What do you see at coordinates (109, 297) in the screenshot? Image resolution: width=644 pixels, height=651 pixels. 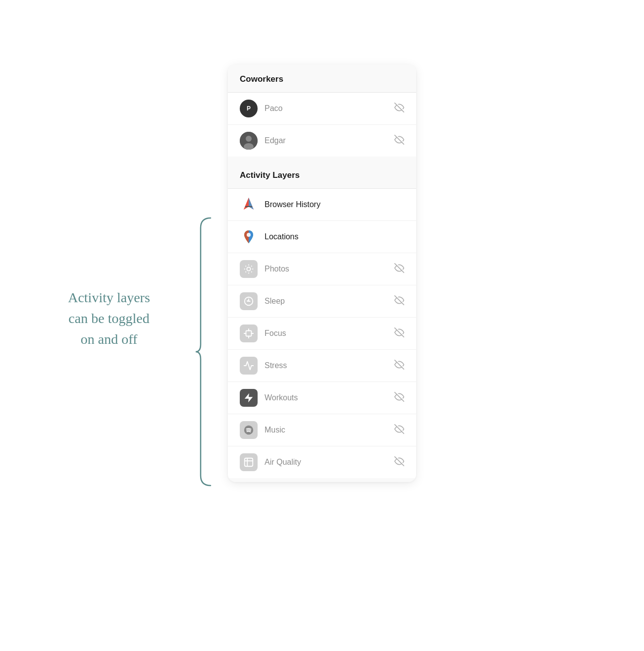 I see `annotation-line1: Activity layers` at bounding box center [109, 297].